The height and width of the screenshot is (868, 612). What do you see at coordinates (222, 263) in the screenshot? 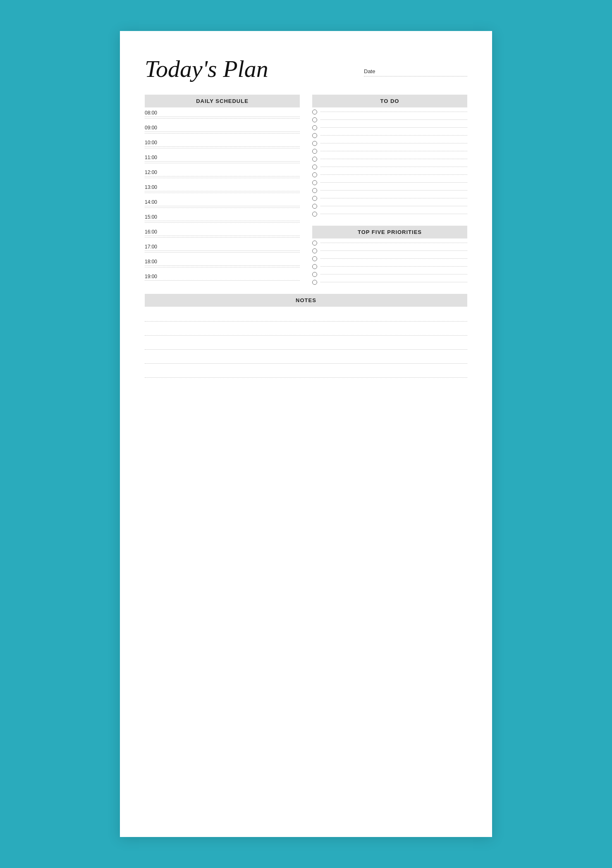
I see `time-entry: 18:00` at bounding box center [222, 263].